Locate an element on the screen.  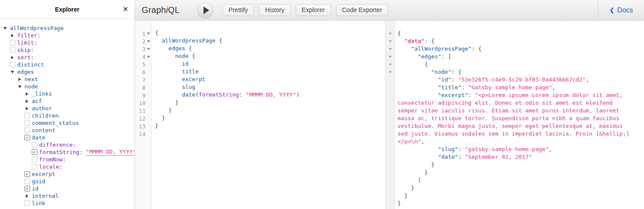
tree-item-acf: acf is located at coordinates (68, 101).